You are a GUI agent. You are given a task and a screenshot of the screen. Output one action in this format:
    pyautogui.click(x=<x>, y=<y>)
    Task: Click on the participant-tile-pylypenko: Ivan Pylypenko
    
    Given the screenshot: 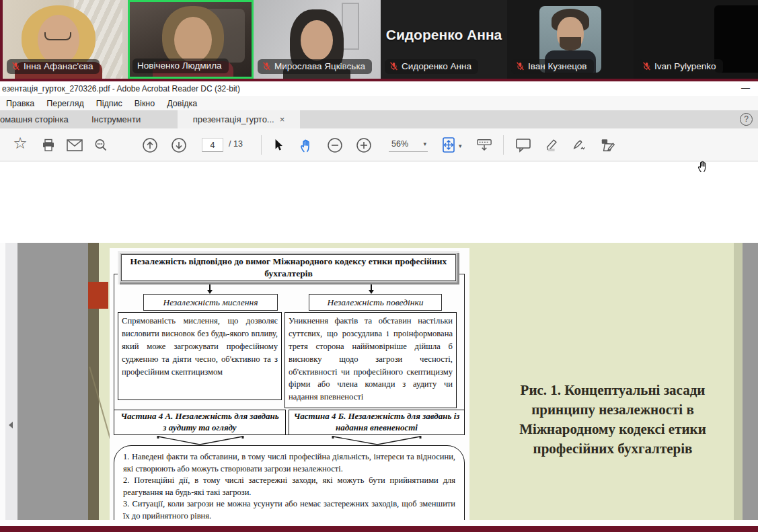 What is the action you would take?
    pyautogui.click(x=695, y=39)
    